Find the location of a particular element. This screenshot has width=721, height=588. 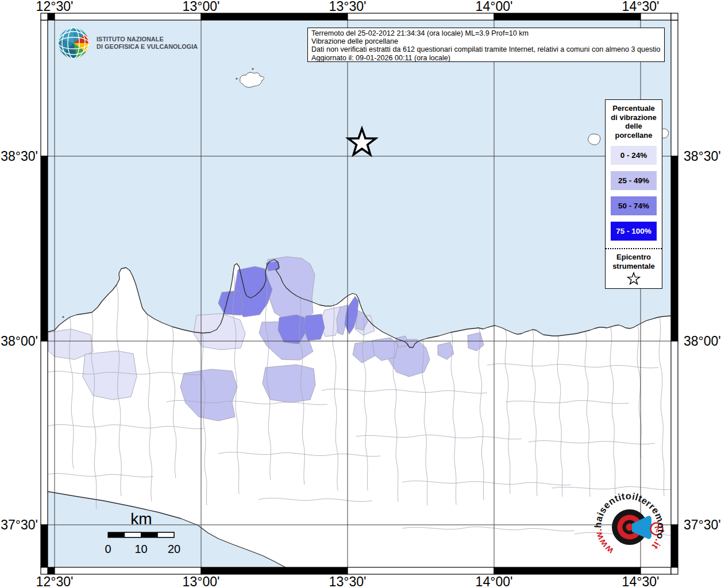

axis-top-14-30: 14°30' is located at coordinates (641, 6).